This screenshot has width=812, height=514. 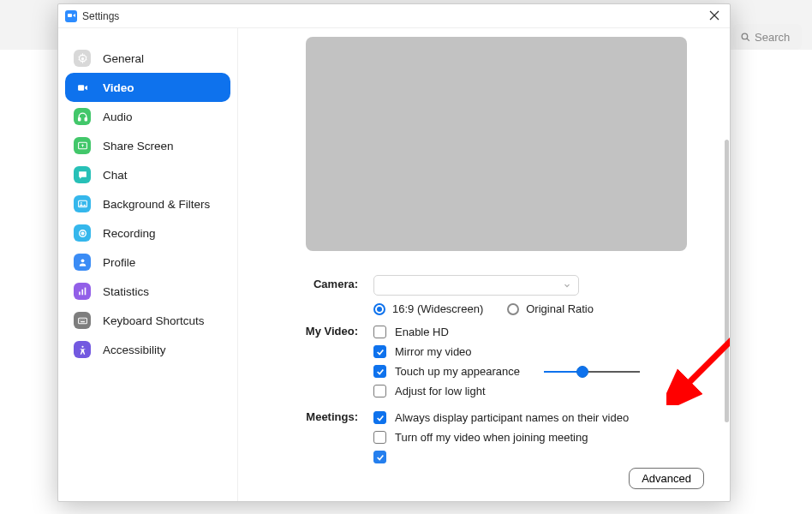 What do you see at coordinates (147, 58) in the screenshot?
I see `sidebar-item-general: General` at bounding box center [147, 58].